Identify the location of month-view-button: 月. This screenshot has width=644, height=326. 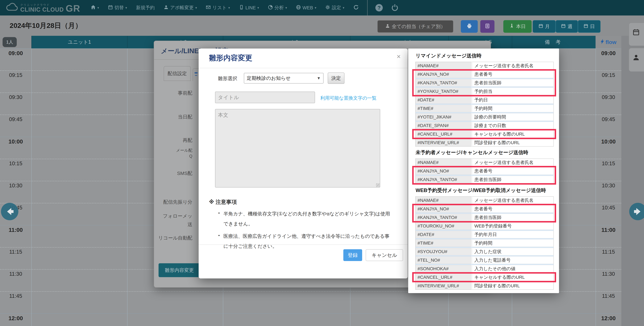
(544, 27).